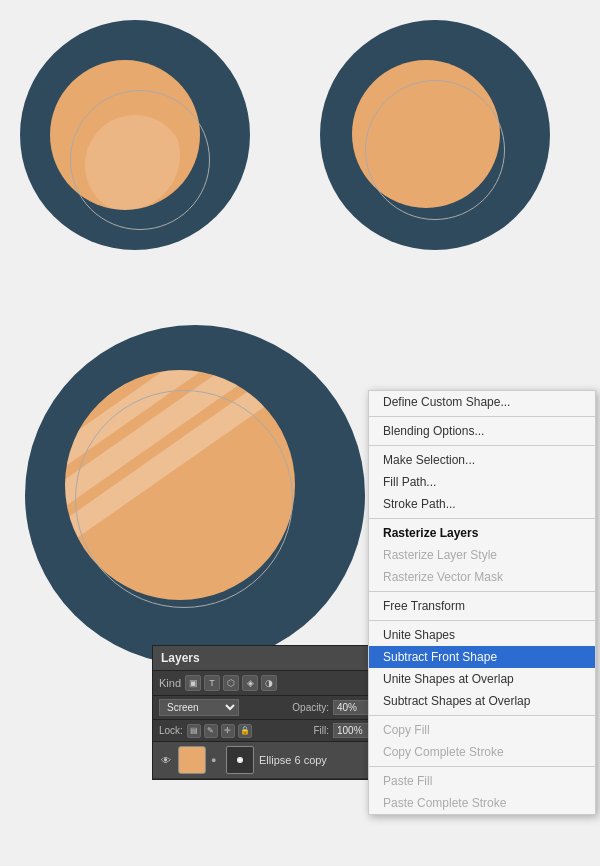 The image size is (600, 866). Describe the element at coordinates (231, 683) in the screenshot. I see `filter-icons: ▣ T ⬡ ◈ ◑` at that location.